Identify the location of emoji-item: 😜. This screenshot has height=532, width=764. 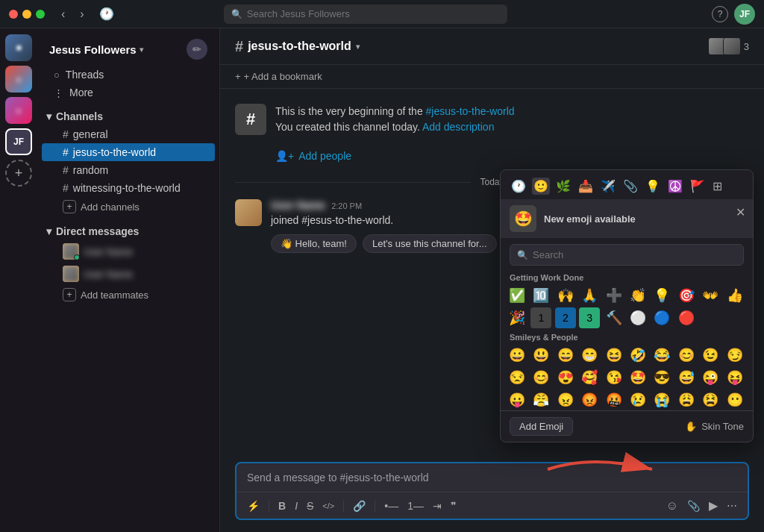
(710, 378).